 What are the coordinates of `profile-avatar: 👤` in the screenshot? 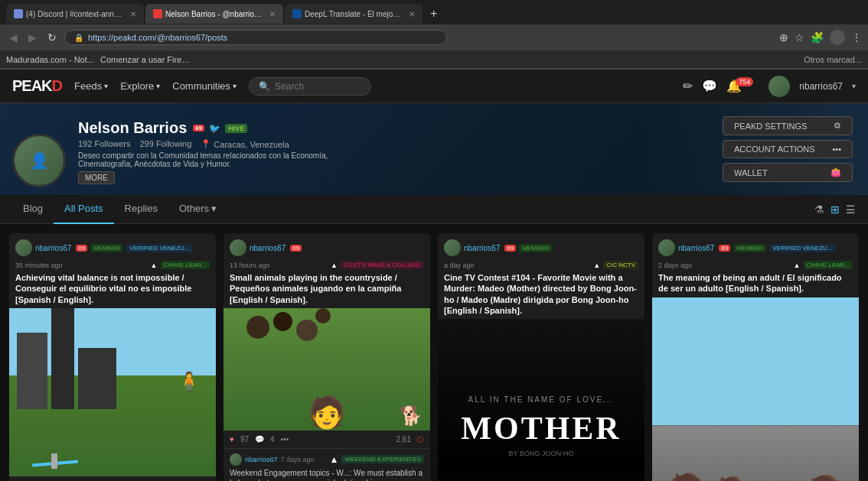 It's located at (39, 161).